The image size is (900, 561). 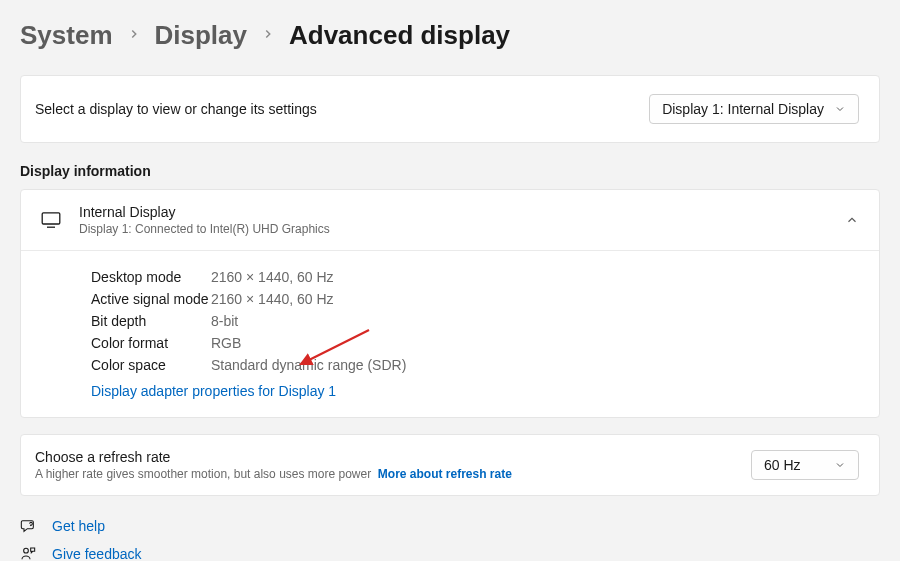 I want to click on more-about-refresh-rate-link: More about refresh rate, so click(x=445, y=474).